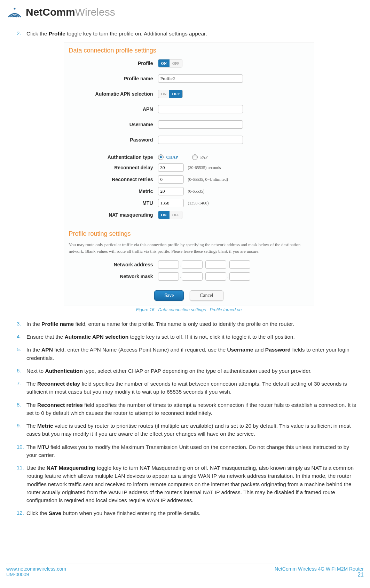 Image resolution: width=370 pixels, height=588 pixels. What do you see at coordinates (204, 265) in the screenshot?
I see `network-address-group: . . .` at bounding box center [204, 265].